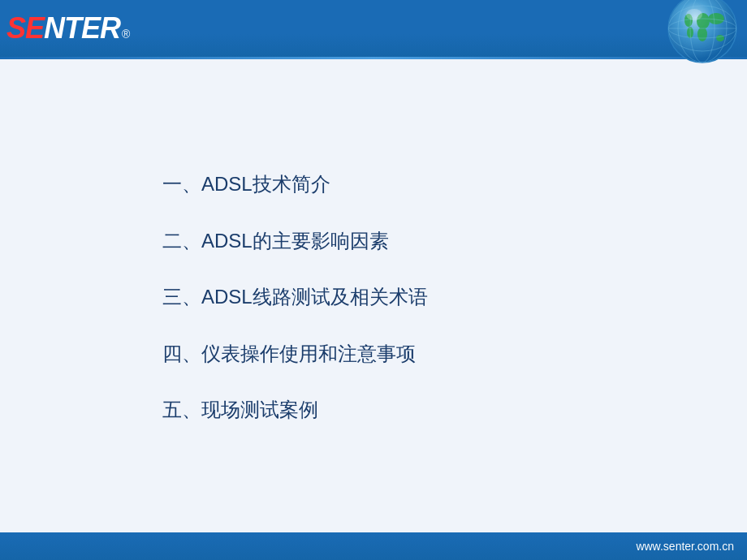 The image size is (747, 560). What do you see at coordinates (374, 28) in the screenshot?
I see `header: SENTER®` at bounding box center [374, 28].